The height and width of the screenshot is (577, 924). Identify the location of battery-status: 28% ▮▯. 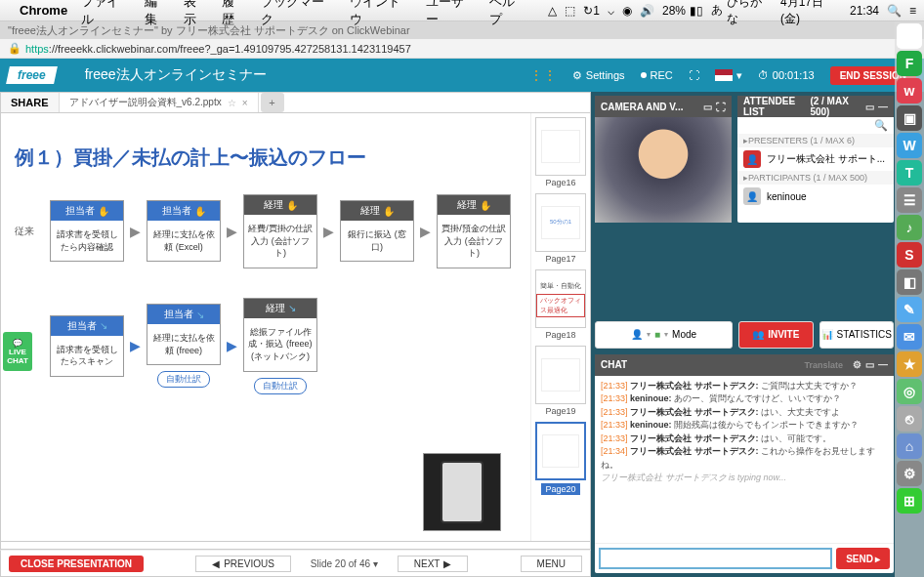
(683, 11).